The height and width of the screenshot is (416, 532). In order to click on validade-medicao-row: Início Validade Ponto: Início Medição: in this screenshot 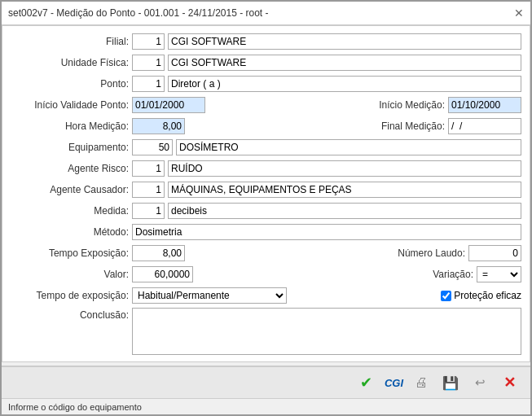, I will do `click(266, 105)`.